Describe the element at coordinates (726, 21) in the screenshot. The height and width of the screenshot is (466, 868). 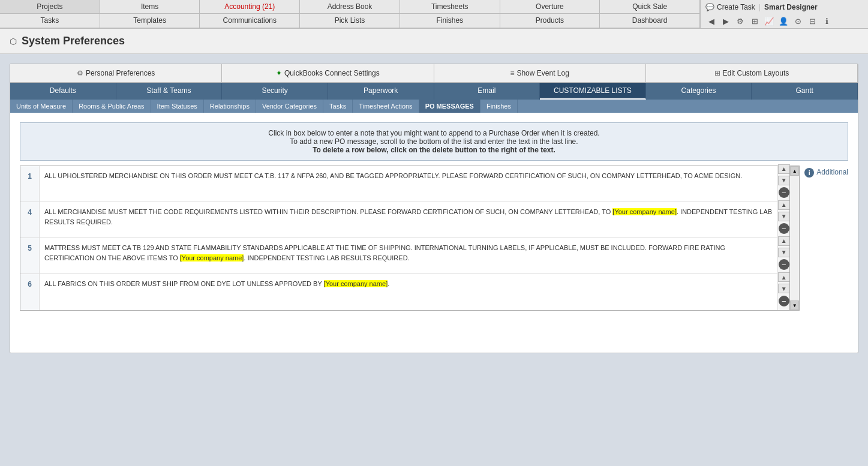
I see `next-icon: ▶` at that location.